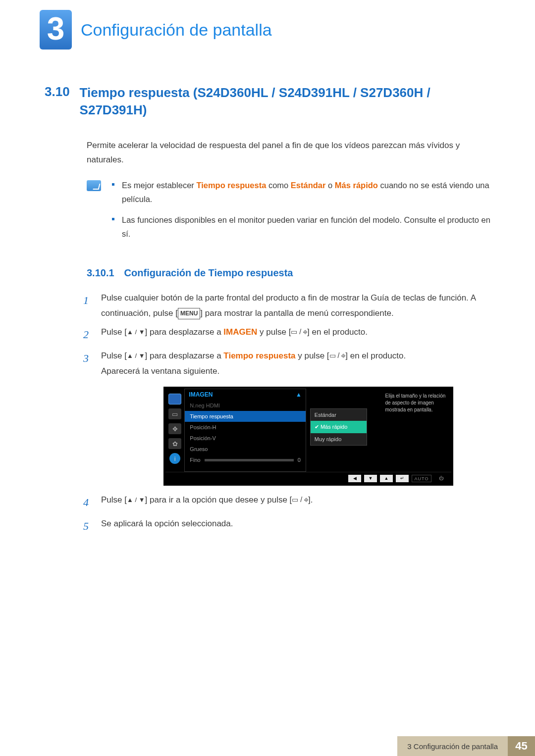 The height and width of the screenshot is (756, 535). What do you see at coordinates (175, 414) in the screenshot?
I see `rail-picture-icon: ▭` at bounding box center [175, 414].